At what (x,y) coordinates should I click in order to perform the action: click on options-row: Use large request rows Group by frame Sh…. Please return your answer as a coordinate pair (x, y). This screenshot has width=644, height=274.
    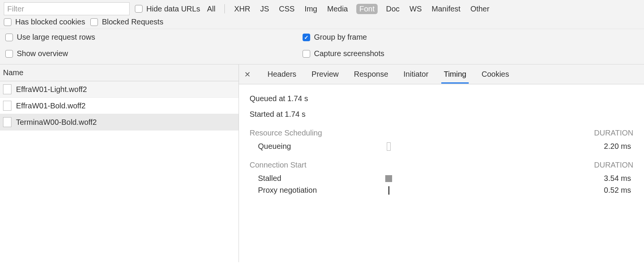
    Looking at the image, I should click on (322, 47).